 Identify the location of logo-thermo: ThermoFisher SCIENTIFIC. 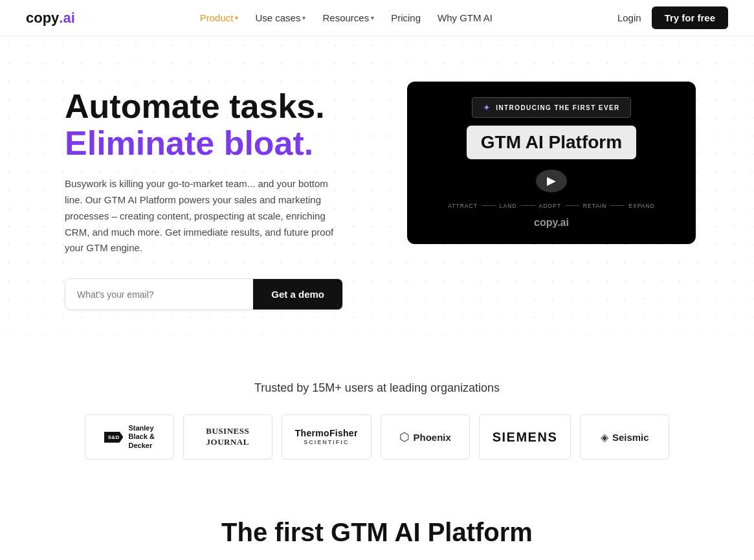
(326, 437).